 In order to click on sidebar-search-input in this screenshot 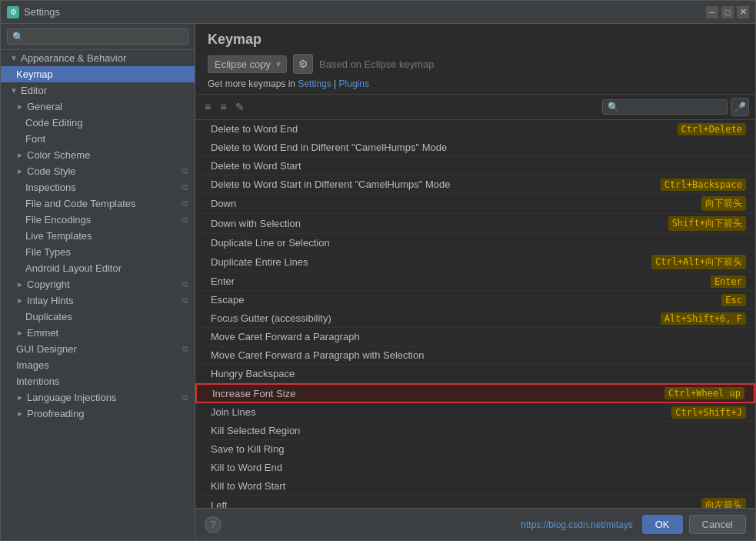, I will do `click(105, 37)`.